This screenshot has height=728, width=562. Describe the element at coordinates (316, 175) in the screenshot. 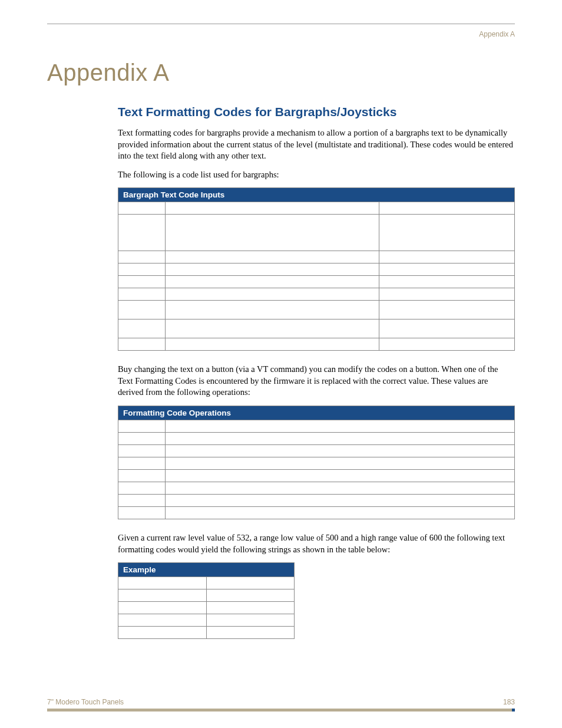

I see `paragraph: The following is a code list used for ba…` at that location.